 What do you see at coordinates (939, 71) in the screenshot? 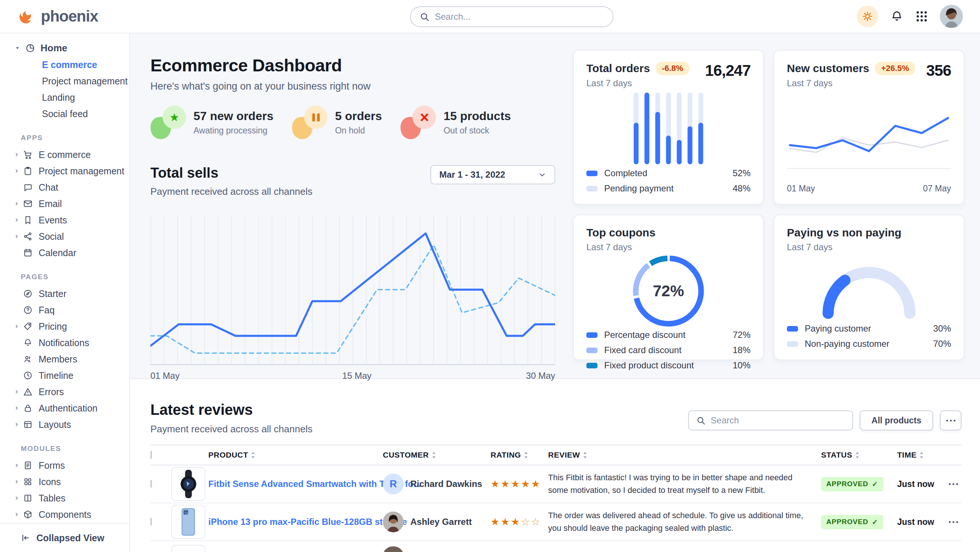
I see `new-customers-value: 356` at bounding box center [939, 71].